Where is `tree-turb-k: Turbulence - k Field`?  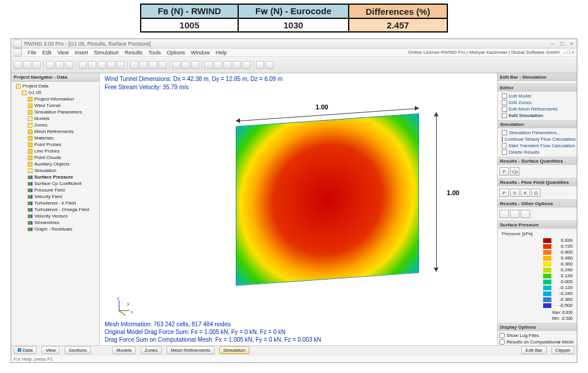
tree-turb-k: Turbulence - k Field is located at coordinates (56, 203).